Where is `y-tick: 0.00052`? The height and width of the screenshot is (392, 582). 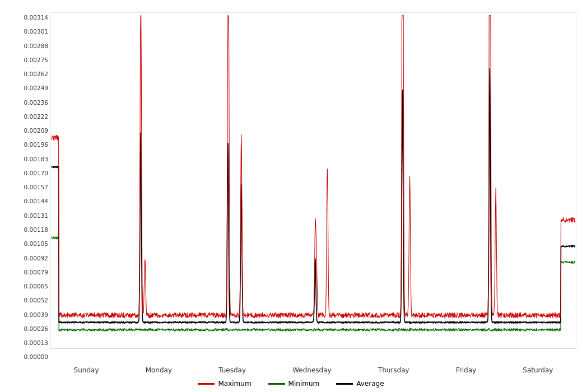
y-tick: 0.00052 is located at coordinates (36, 300).